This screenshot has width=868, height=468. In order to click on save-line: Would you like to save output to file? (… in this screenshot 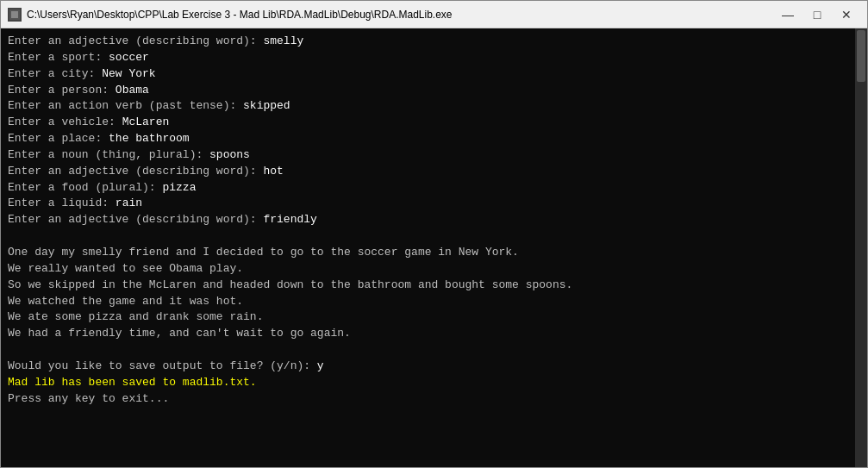, I will do `click(428, 367)`.